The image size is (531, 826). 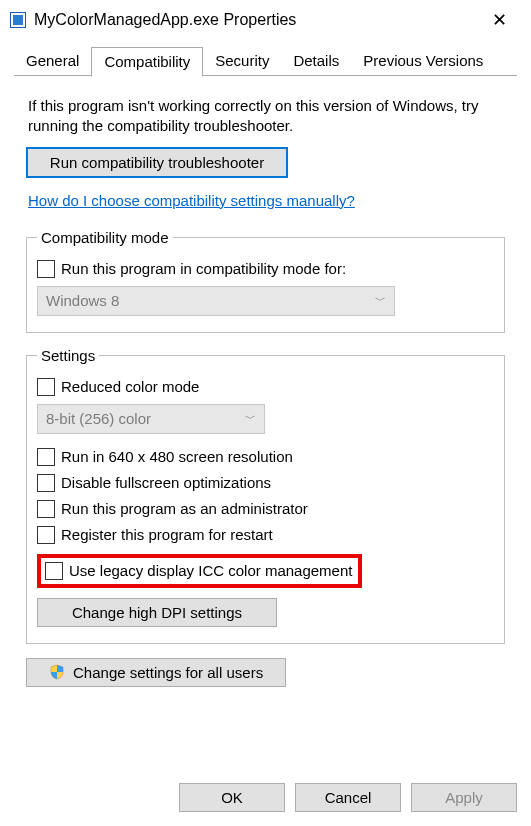 I want to click on run-as-admin-checkbox, so click(x=46, y=509).